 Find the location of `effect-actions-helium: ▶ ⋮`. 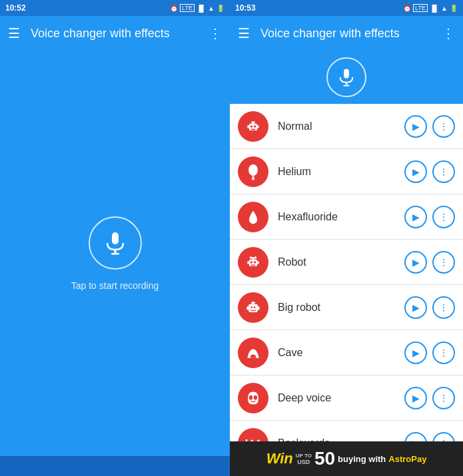

effect-actions-helium: ▶ ⋮ is located at coordinates (430, 172).